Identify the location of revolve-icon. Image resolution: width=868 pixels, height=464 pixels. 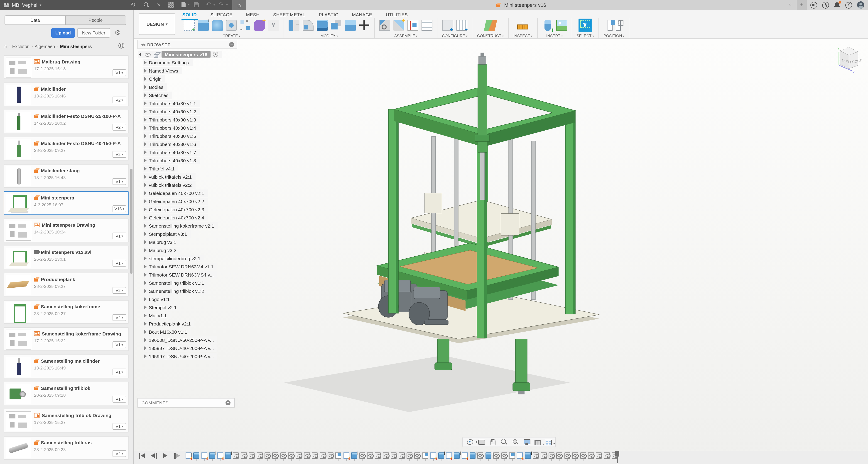
(217, 26).